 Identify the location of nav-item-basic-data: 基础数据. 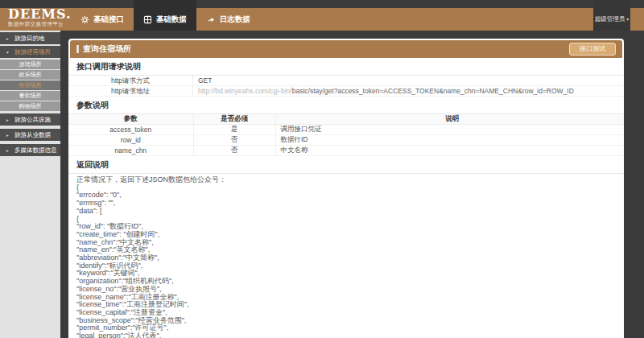
(165, 15).